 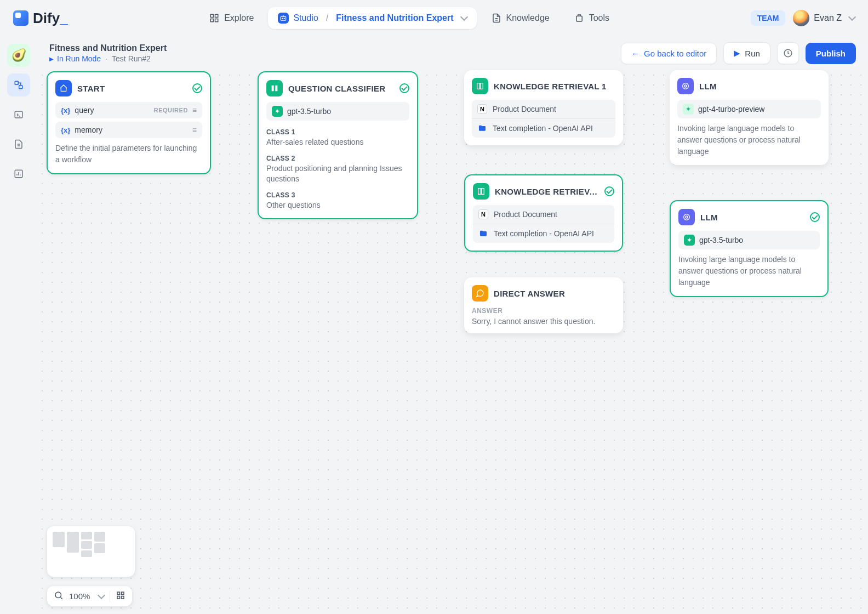 What do you see at coordinates (195, 110) in the screenshot?
I see `menu-icon: ≡` at bounding box center [195, 110].